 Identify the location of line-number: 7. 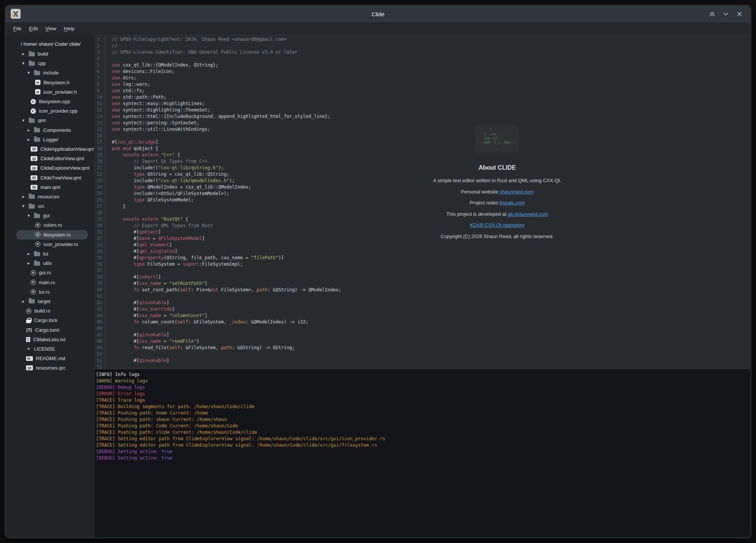
(100, 79).